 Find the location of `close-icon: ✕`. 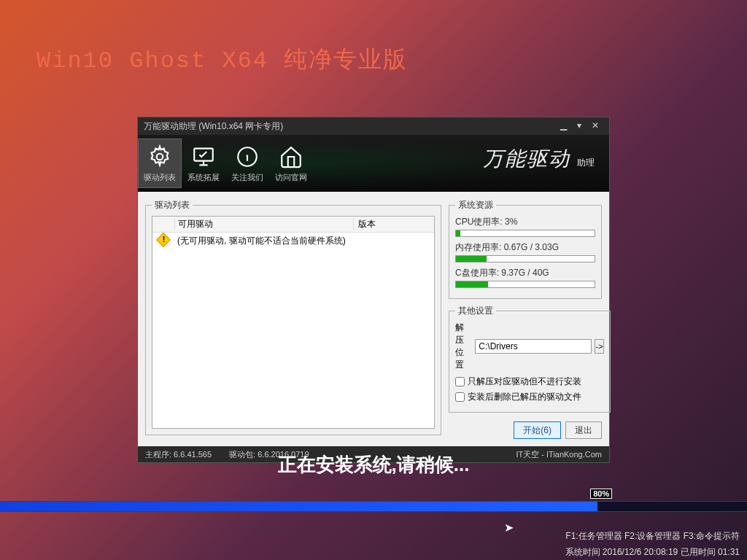

close-icon: ✕ is located at coordinates (595, 126).